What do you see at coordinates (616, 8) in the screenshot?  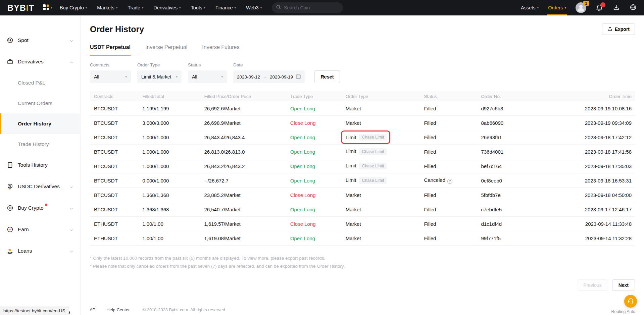 I see `download-app-button` at bounding box center [616, 8].